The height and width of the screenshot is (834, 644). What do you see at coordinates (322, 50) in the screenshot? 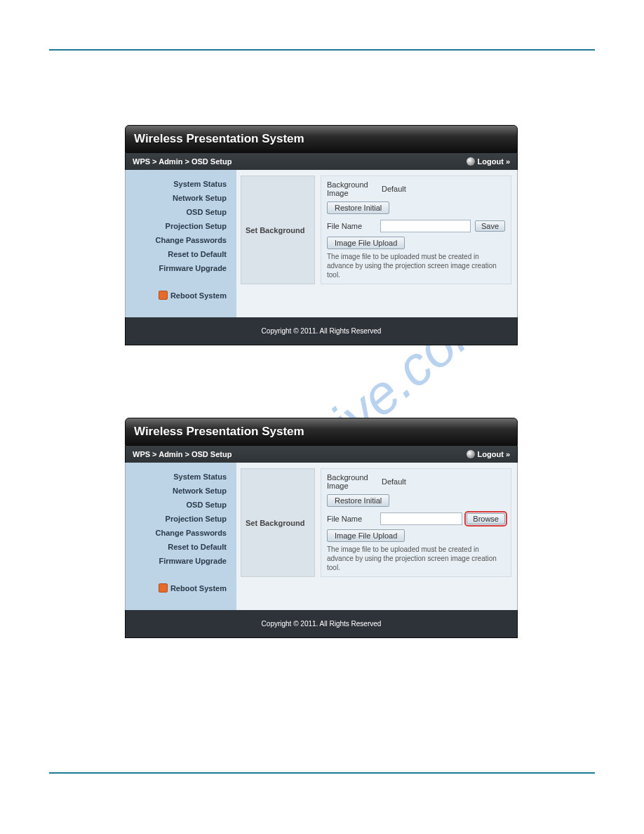
I see `top-divider` at bounding box center [322, 50].